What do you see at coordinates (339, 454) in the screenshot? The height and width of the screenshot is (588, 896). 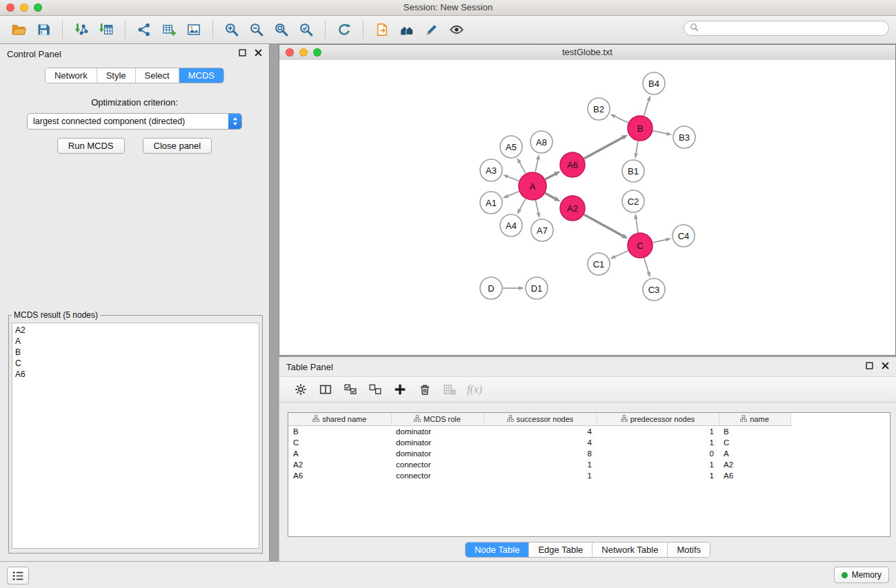 I see `table-cell: A` at bounding box center [339, 454].